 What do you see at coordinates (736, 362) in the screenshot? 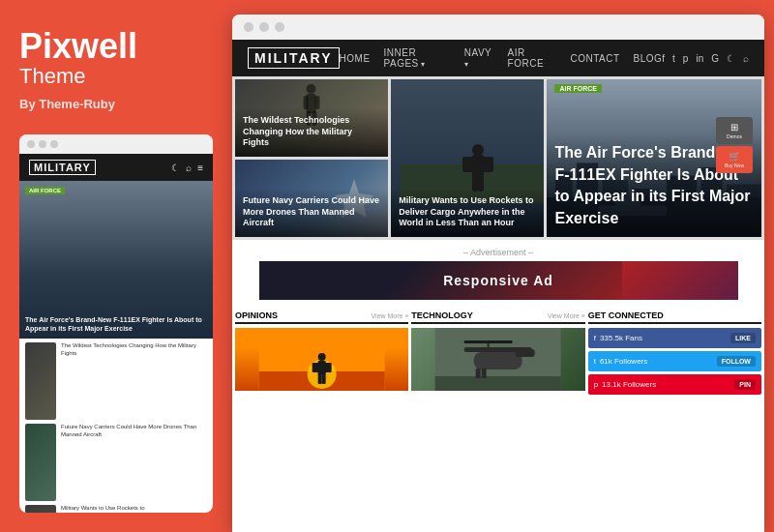
I see `twitter-action: FOLLOW` at bounding box center [736, 362].